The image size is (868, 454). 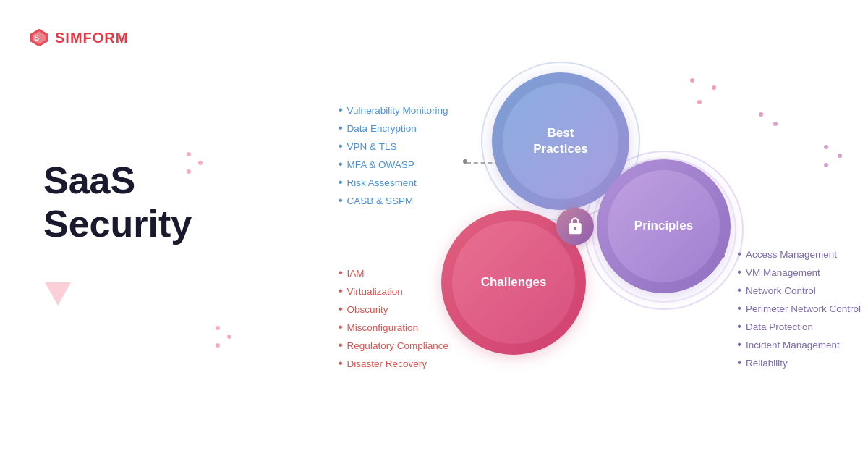 I want to click on main-title: SaaS Security, so click(x=117, y=203).